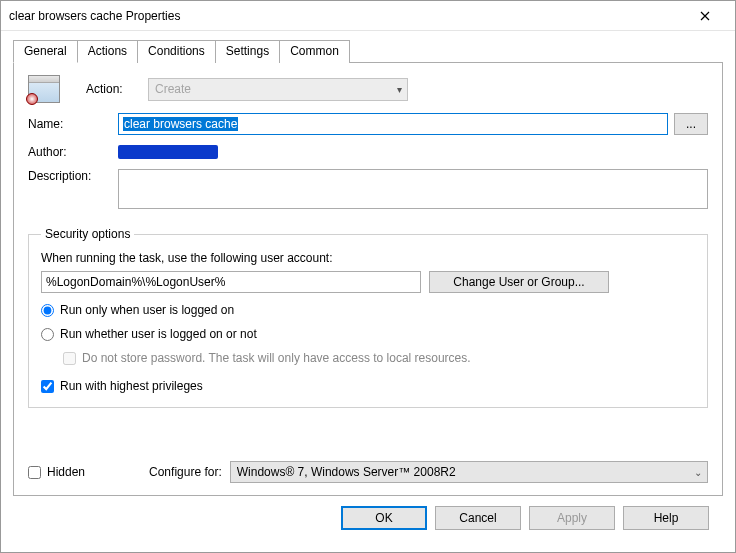  What do you see at coordinates (46, 52) in the screenshot?
I see `tab-general: General` at bounding box center [46, 52].